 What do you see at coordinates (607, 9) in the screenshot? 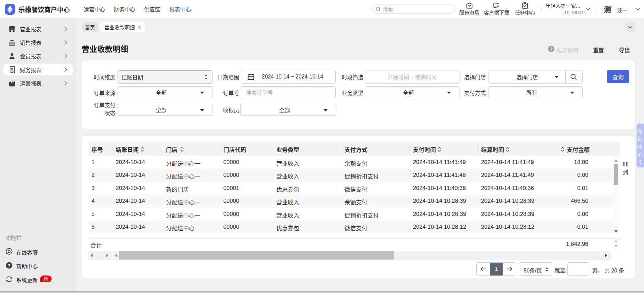
I see `svg-text: 测` at bounding box center [607, 9].